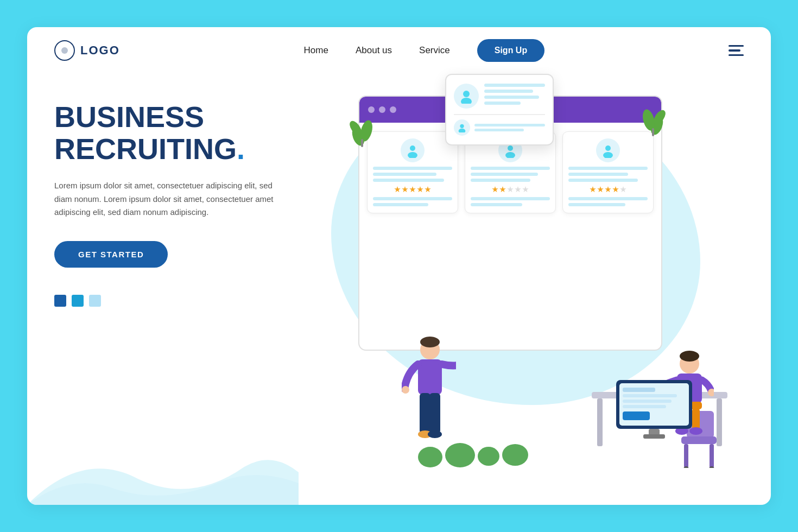 The image size is (798, 532). I want to click on profile-lines-1b, so click(413, 202).